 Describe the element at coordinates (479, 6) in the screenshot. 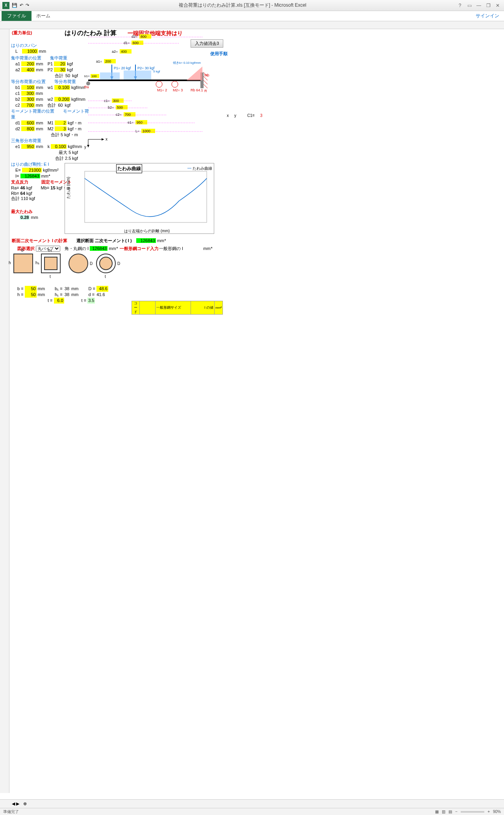

I see `minimize-icon: —` at that location.